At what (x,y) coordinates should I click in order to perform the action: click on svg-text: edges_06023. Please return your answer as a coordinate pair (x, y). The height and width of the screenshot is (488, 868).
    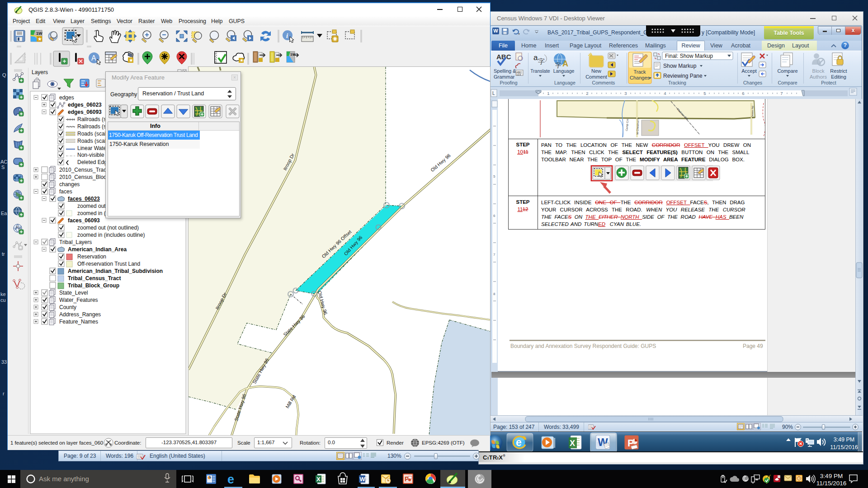
    Looking at the image, I should click on (85, 105).